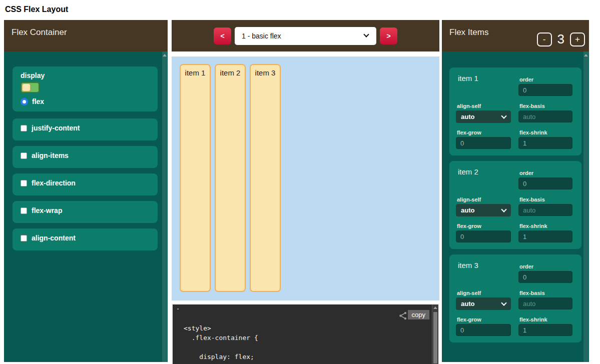 The height and width of the screenshot is (364, 600). What do you see at coordinates (30, 88) in the screenshot?
I see `display-toggle` at bounding box center [30, 88].